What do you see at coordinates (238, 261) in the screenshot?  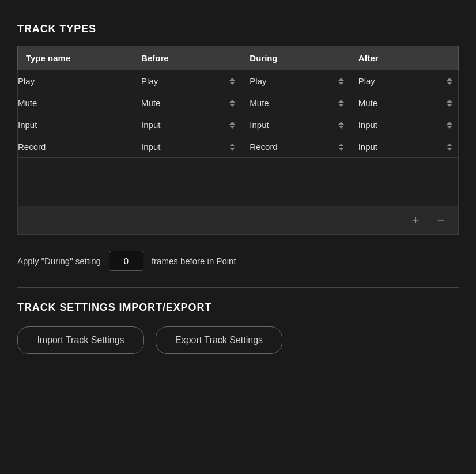 I see `apply-setting-row: Apply "During" setting frames before in …` at bounding box center [238, 261].